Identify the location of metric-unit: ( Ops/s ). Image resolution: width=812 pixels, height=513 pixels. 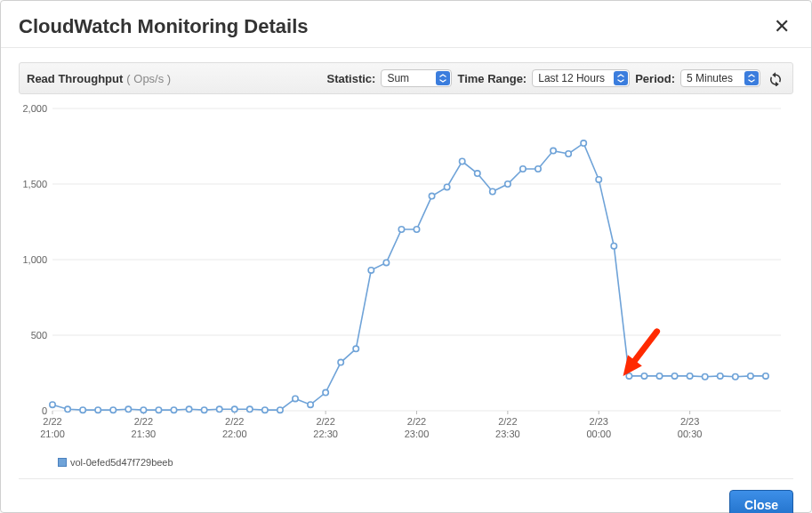
(149, 78).